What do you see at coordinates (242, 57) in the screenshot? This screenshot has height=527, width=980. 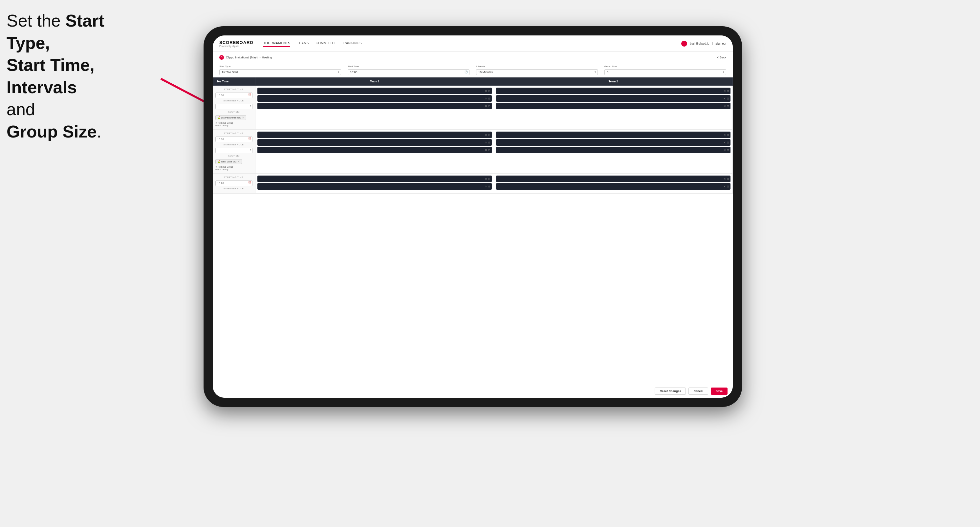 I see `tournament-breadcrumb: Clippd Invitational (May)` at bounding box center [242, 57].